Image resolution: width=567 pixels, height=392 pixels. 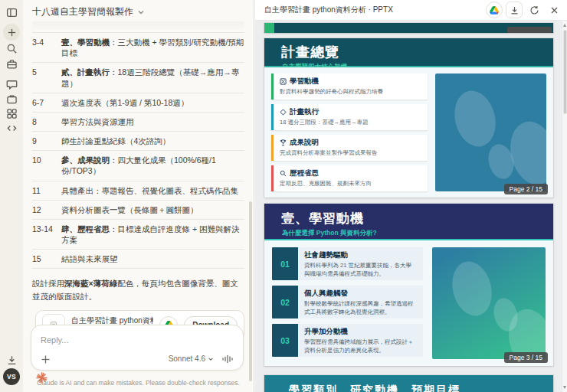 I want to click on table-row: 15結語與未來展望, so click(x=138, y=259).